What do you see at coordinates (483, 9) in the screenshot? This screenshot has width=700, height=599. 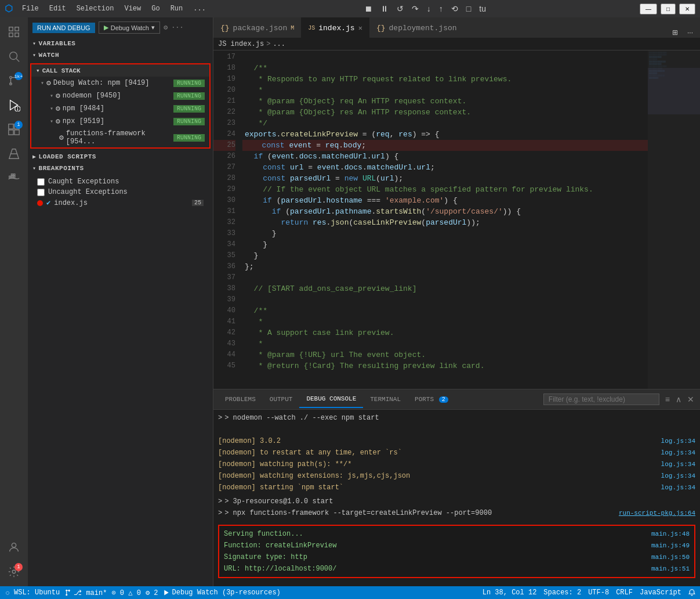 I see `debug-profile-btn: tu` at bounding box center [483, 9].